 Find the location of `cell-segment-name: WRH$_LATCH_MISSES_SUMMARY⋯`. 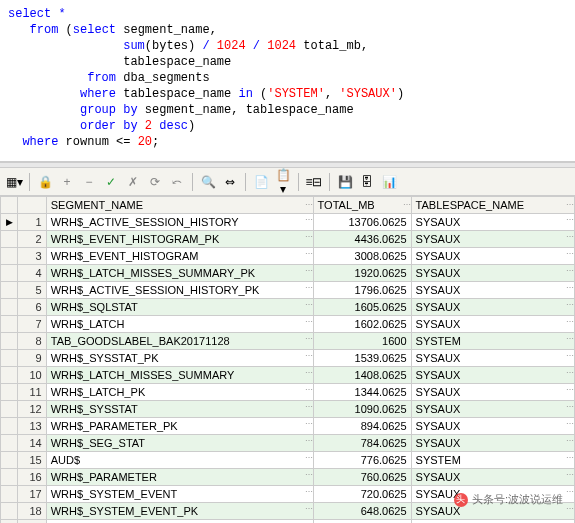

cell-segment-name: WRH$_LATCH_MISSES_SUMMARY⋯ is located at coordinates (180, 376).